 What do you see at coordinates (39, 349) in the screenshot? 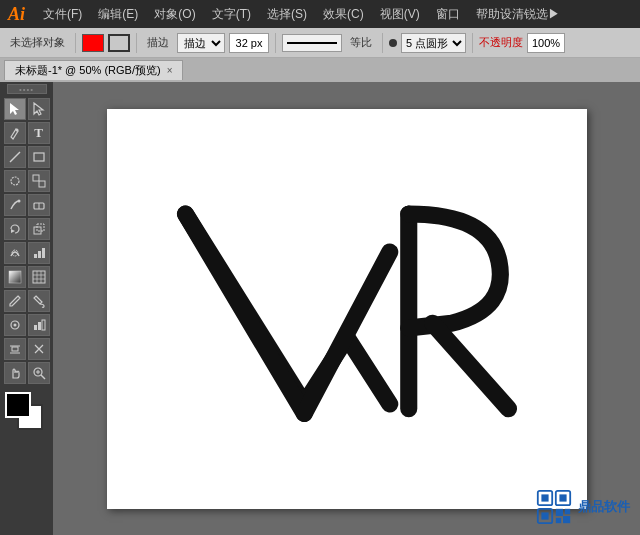
I see `slice-tool-btn` at bounding box center [39, 349].